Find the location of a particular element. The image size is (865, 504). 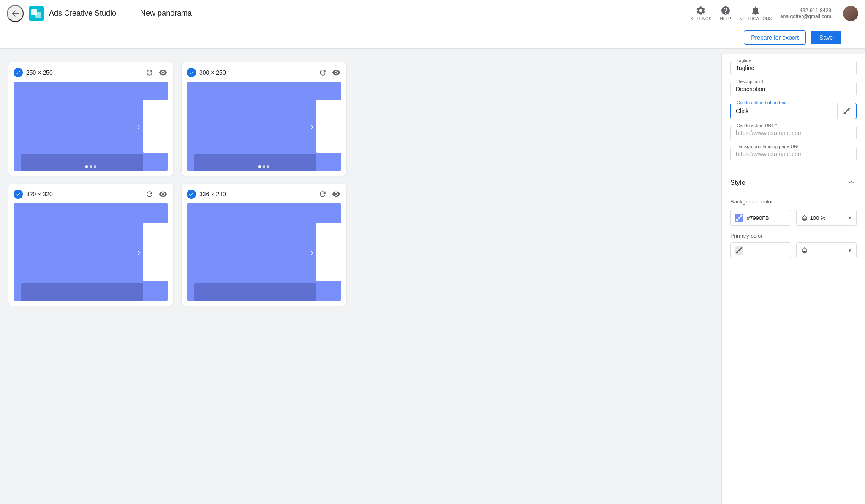

ad-inner-336: › is located at coordinates (264, 252).